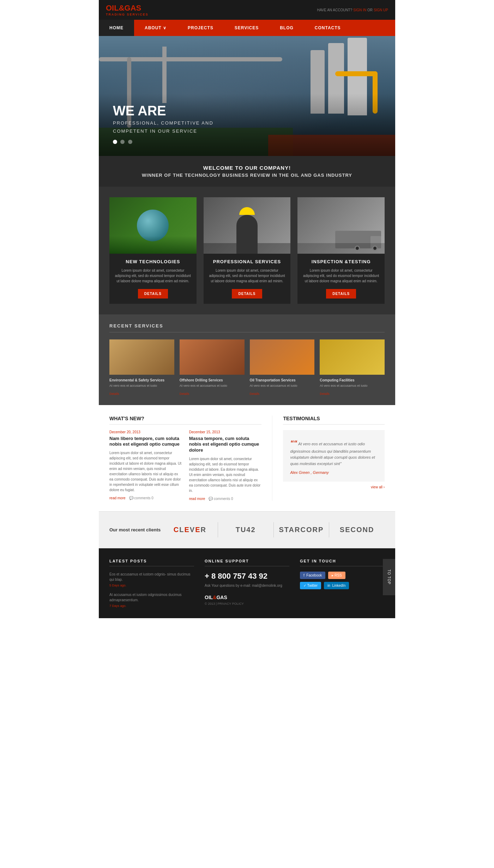 The height and width of the screenshot is (868, 494). Describe the element at coordinates (197, 499) in the screenshot. I see `read-more-1: read more` at that location.